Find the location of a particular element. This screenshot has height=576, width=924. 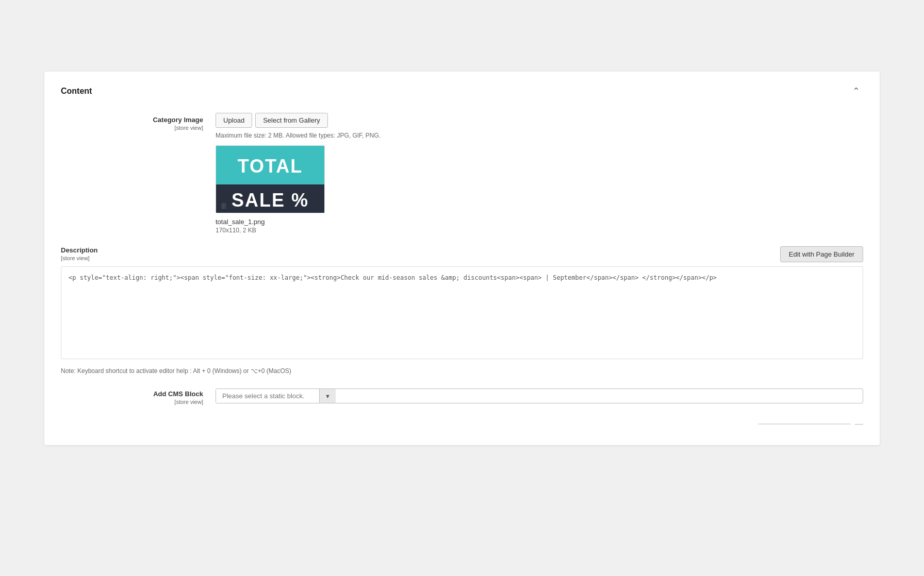

cms-block-label: Add CMS Block is located at coordinates (132, 394).